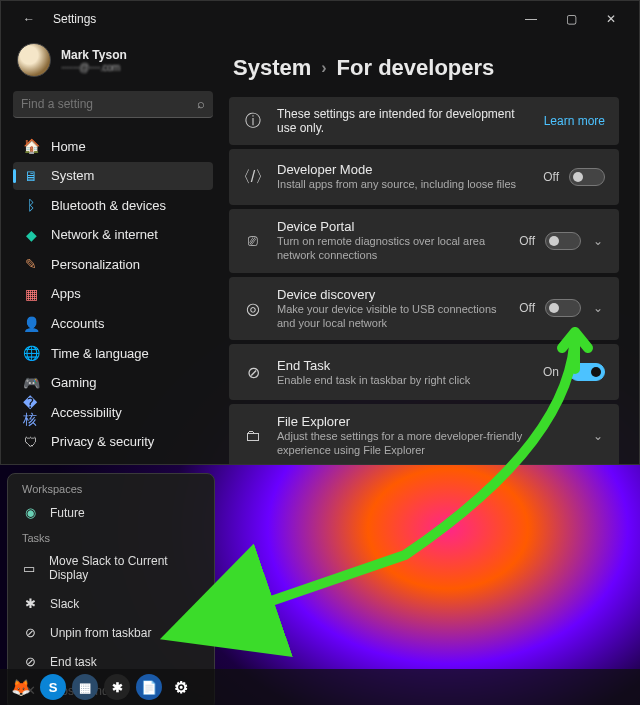 The width and height of the screenshot is (640, 705). Describe the element at coordinates (30, 604) in the screenshot. I see `menu-icon: ✱` at that location.